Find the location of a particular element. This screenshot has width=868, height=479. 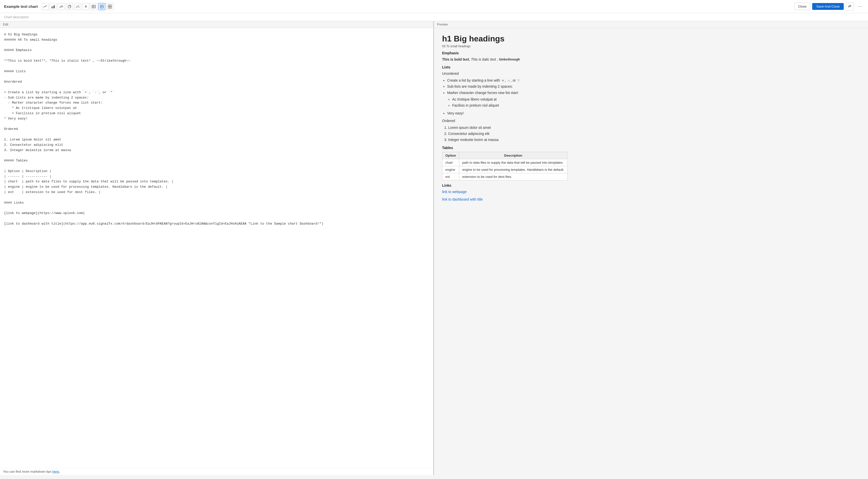

preview-h1: h1 Big headings is located at coordinates (651, 39).